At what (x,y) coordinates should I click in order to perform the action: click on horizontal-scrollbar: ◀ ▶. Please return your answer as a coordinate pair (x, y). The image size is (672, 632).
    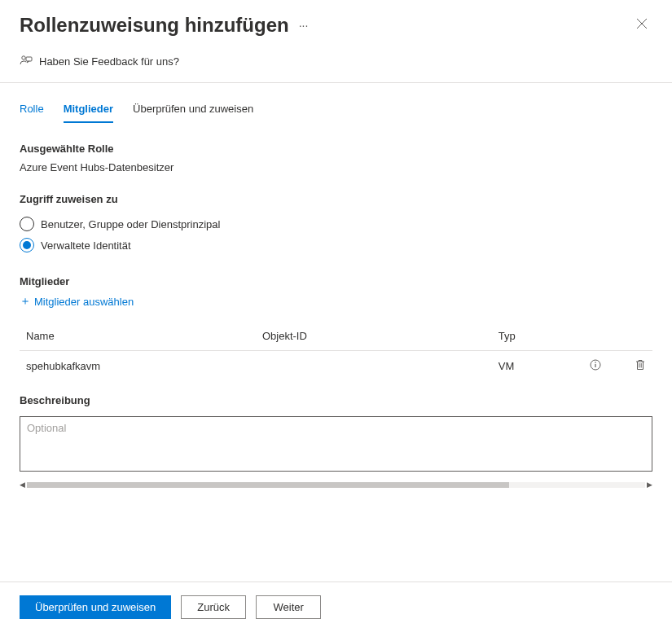
    Looking at the image, I should click on (336, 485).